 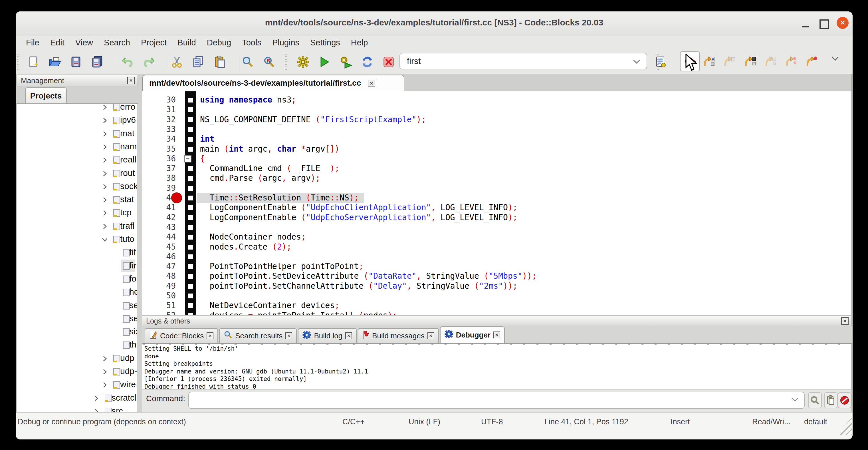 I want to click on tree-item-rout: rout, so click(x=77, y=174).